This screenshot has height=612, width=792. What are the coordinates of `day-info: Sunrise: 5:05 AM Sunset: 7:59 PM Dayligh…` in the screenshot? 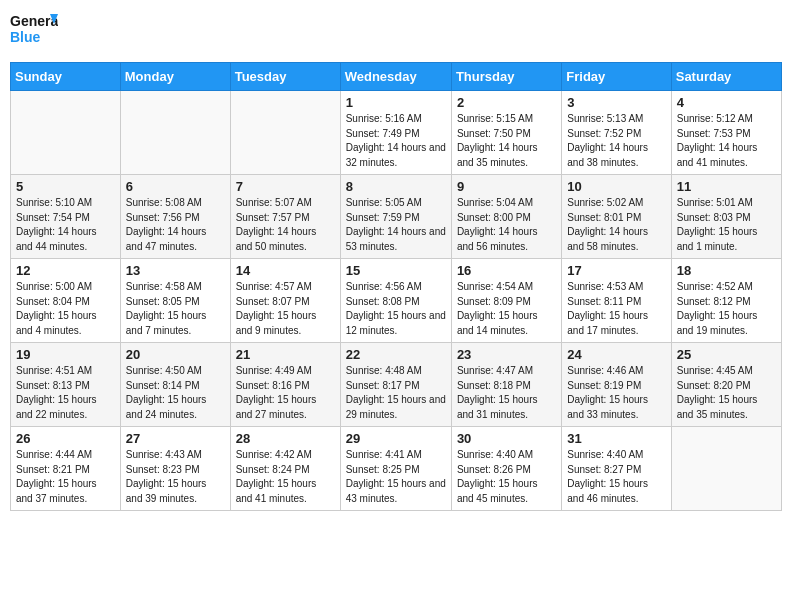 It's located at (396, 225).